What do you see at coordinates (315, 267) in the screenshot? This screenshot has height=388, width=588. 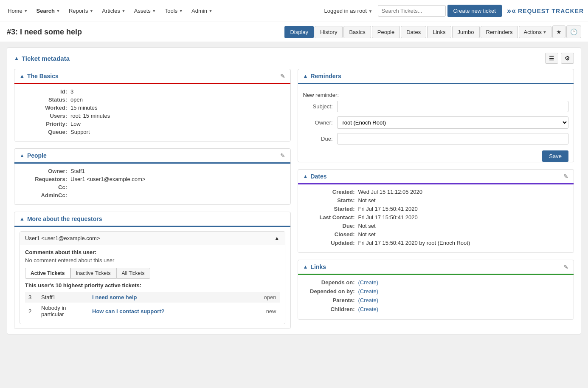 I see `links-card-title: ▲ Links` at bounding box center [315, 267].